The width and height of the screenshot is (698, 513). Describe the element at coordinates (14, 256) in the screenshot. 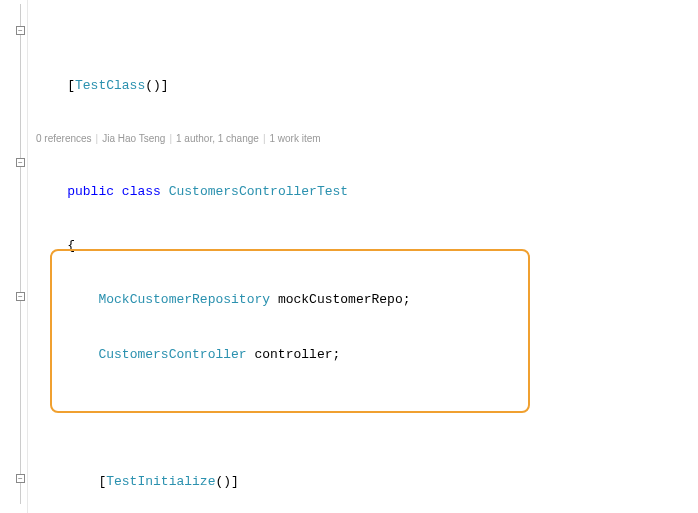

I see `gutter: − − − −` at that location.